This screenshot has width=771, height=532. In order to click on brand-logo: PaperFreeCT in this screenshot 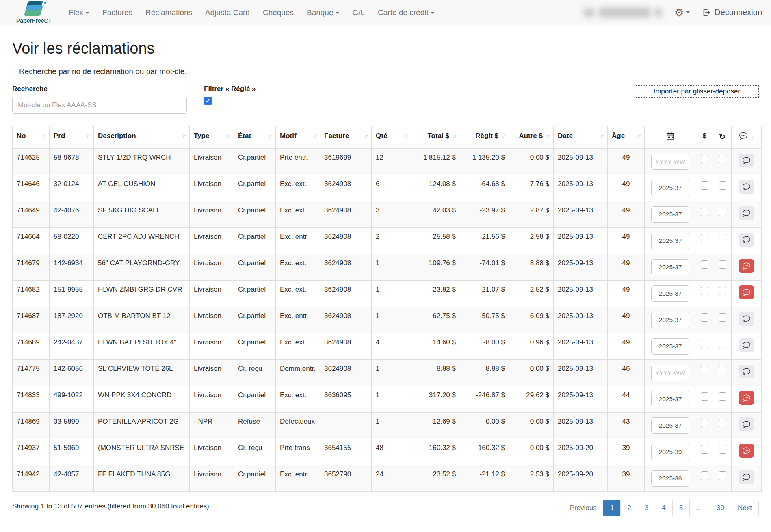, I will do `click(34, 13)`.